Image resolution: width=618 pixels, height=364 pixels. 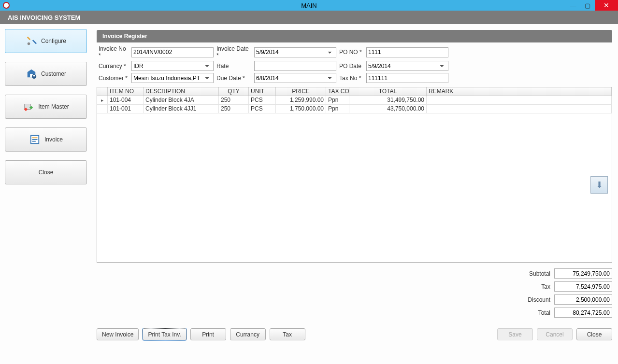 What do you see at coordinates (338, 92) in the screenshot?
I see `col-header-tax-code: TAX COD` at bounding box center [338, 92].